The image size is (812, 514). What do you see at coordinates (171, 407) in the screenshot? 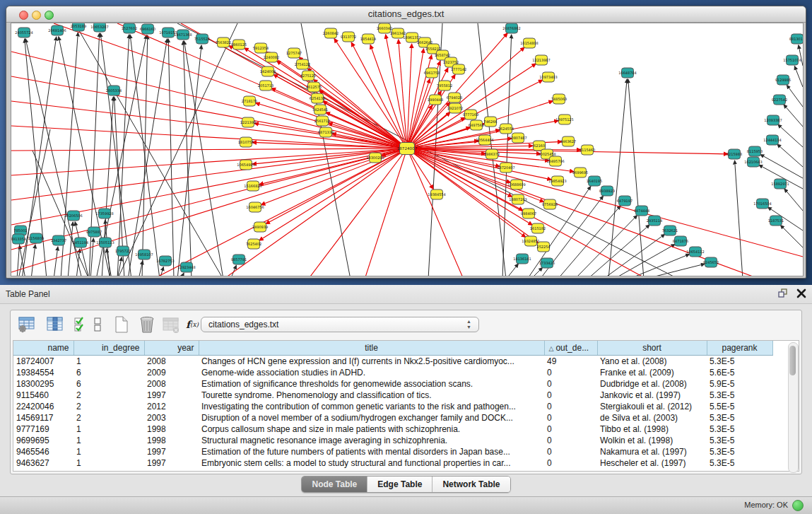
I see `table-cell: 2012` at bounding box center [171, 407].